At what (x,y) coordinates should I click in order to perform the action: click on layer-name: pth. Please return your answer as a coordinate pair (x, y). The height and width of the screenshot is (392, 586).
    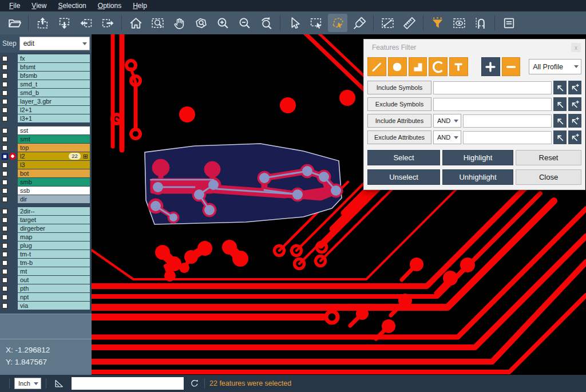
    Looking at the image, I should click on (54, 288).